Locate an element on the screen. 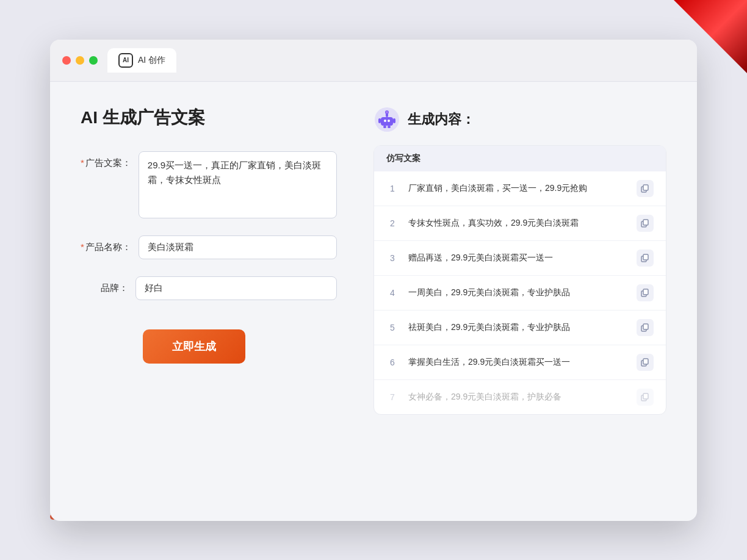 This screenshot has height=560, width=747. result-row: 5祛斑美白，29.9元美白淡斑霜，专业护肤品 is located at coordinates (520, 328).